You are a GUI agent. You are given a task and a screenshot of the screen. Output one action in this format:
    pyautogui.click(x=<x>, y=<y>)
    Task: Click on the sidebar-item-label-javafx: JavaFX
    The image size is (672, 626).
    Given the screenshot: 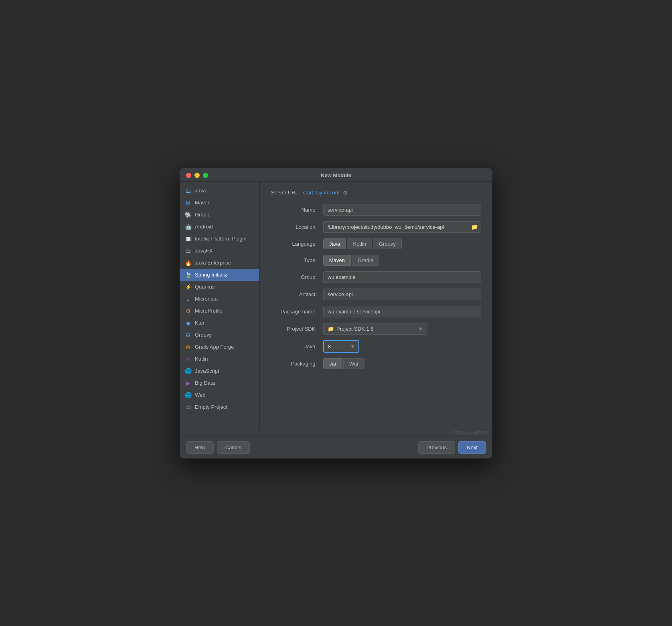 What is the action you would take?
    pyautogui.click(x=204, y=251)
    